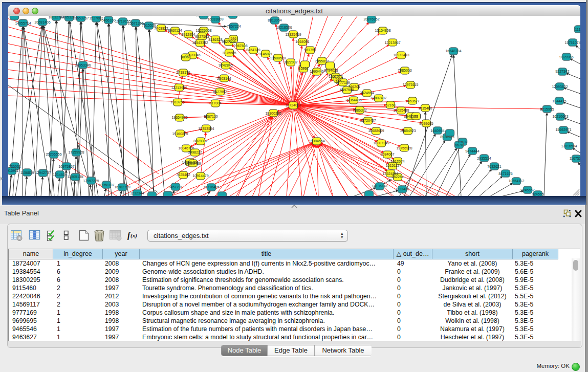  I want to click on svg-text: 8427552, so click(220, 92).